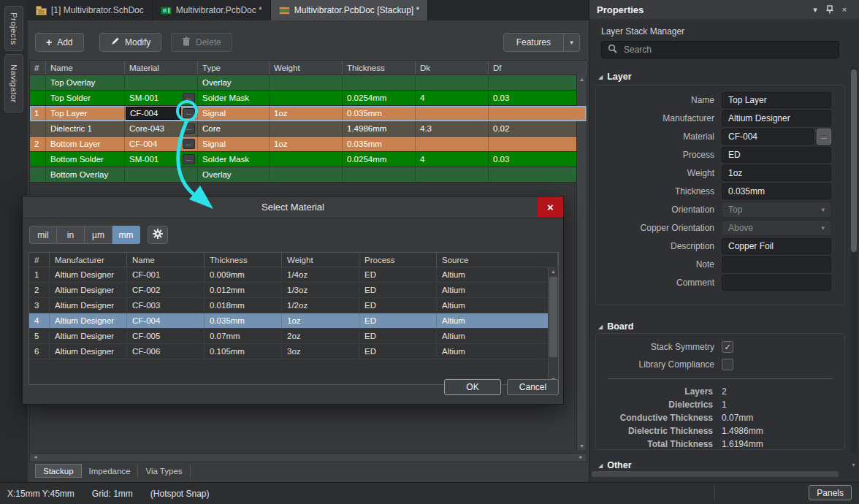 The width and height of the screenshot is (859, 504). I want to click on add-button: + Add, so click(60, 42).